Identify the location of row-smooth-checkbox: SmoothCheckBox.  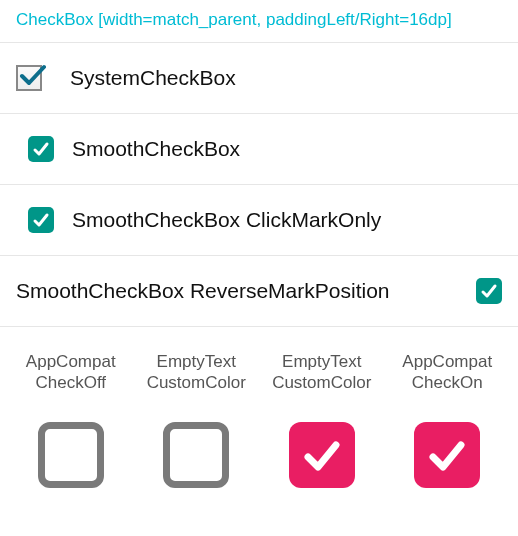
(259, 150).